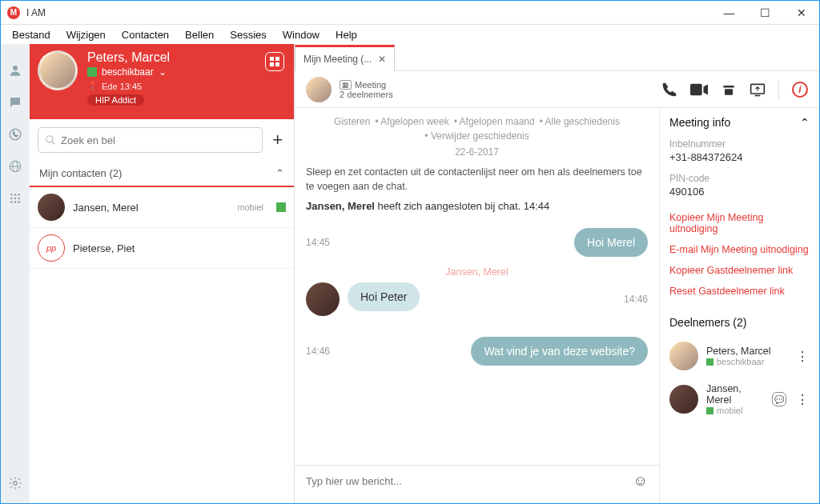 The width and height of the screenshot is (820, 504). Describe the element at coordinates (151, 140) in the screenshot. I see `search-input-wrapper` at that location.